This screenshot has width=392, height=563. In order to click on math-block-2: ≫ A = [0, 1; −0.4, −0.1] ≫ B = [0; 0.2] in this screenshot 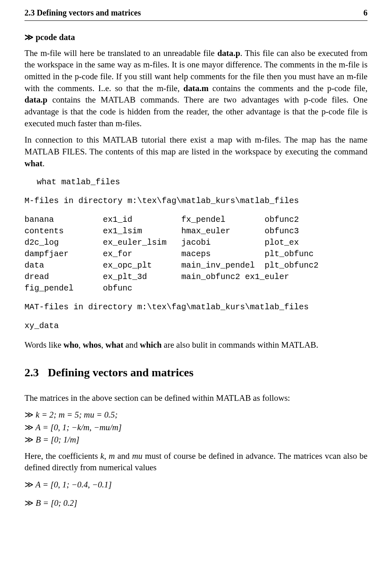, I will do `click(196, 494)`.